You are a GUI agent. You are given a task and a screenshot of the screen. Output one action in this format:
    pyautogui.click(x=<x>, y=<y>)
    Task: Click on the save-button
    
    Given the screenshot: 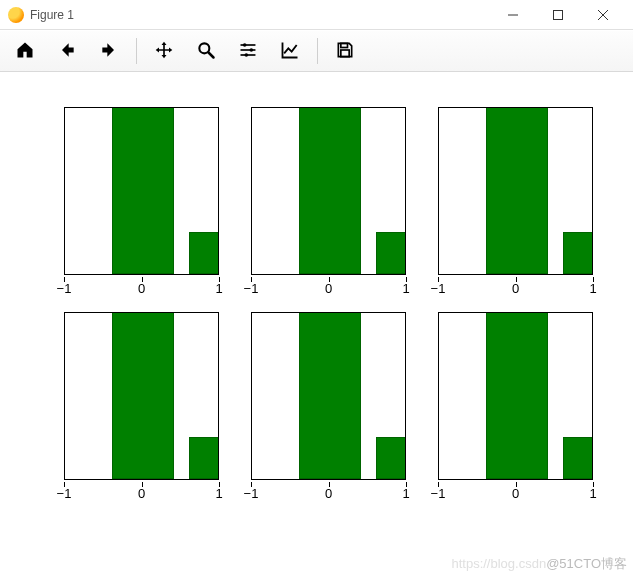 What is the action you would take?
    pyautogui.click(x=345, y=51)
    